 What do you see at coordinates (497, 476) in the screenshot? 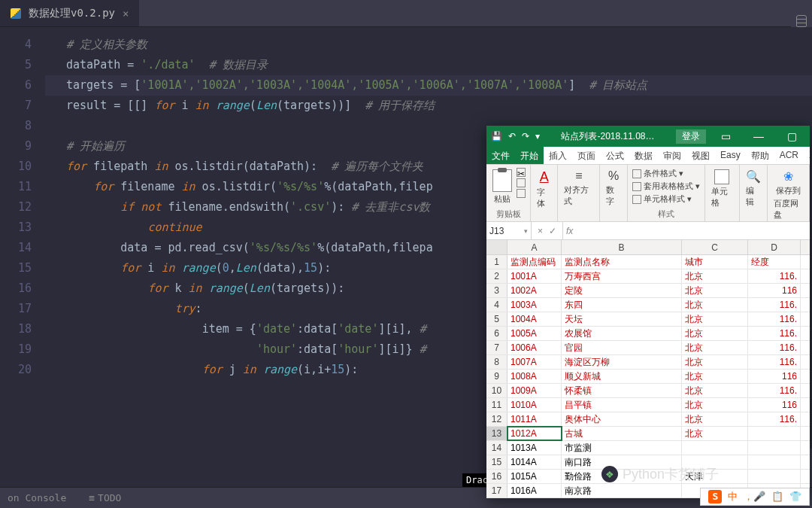
I see `row-header: 16` at bounding box center [497, 476].